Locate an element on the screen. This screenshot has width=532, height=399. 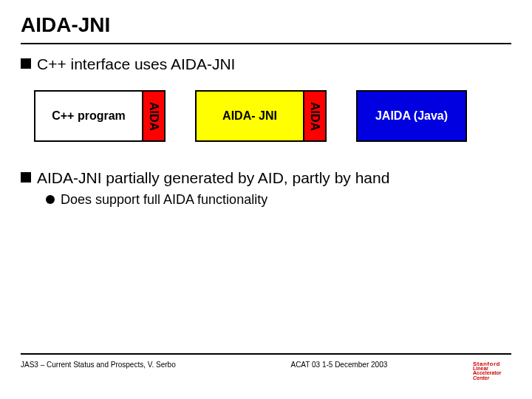
logo-line-4: Center is located at coordinates (492, 378).